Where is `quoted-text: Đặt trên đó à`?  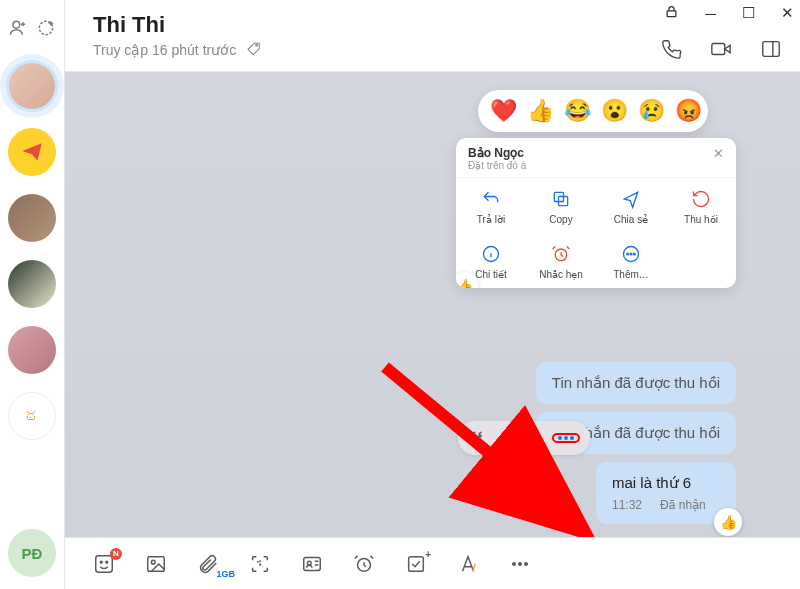
quoted-text: Đặt trên đó à is located at coordinates (497, 166).